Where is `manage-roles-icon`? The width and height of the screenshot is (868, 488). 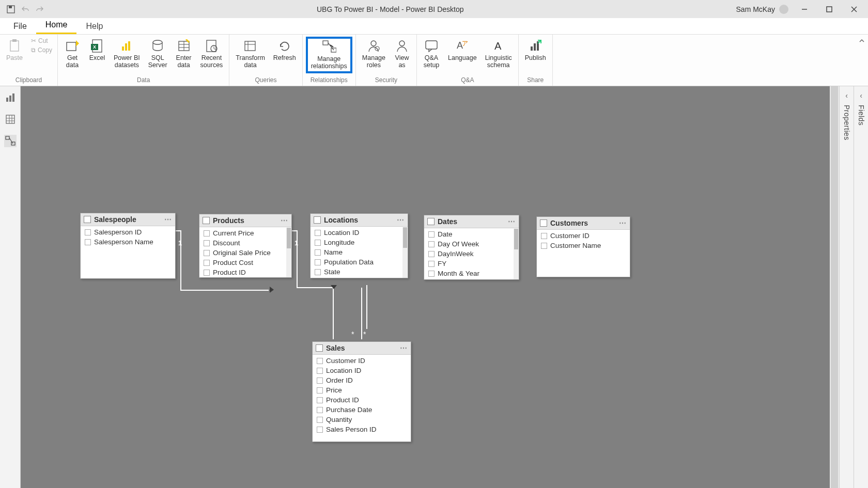 manage-roles-icon is located at coordinates (374, 46).